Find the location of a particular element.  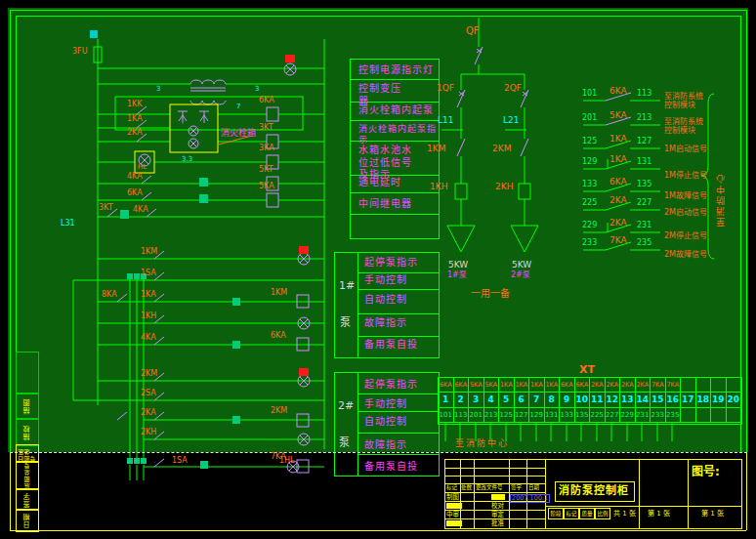

coil-label: 3KT is located at coordinates (266, 129).